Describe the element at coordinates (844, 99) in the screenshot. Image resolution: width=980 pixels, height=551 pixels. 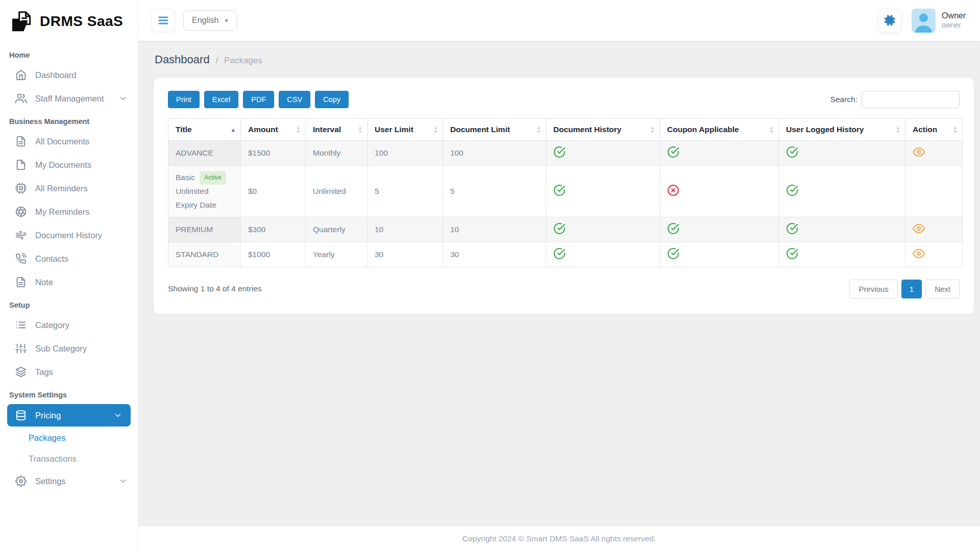
I see `search-label: Search:` at that location.